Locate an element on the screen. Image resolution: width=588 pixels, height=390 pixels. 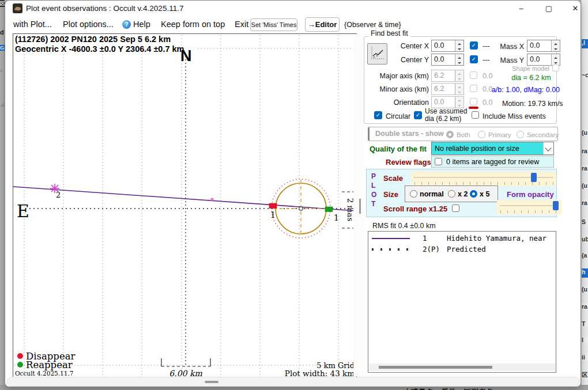
center-x-input: 0.0 is located at coordinates (447, 46).